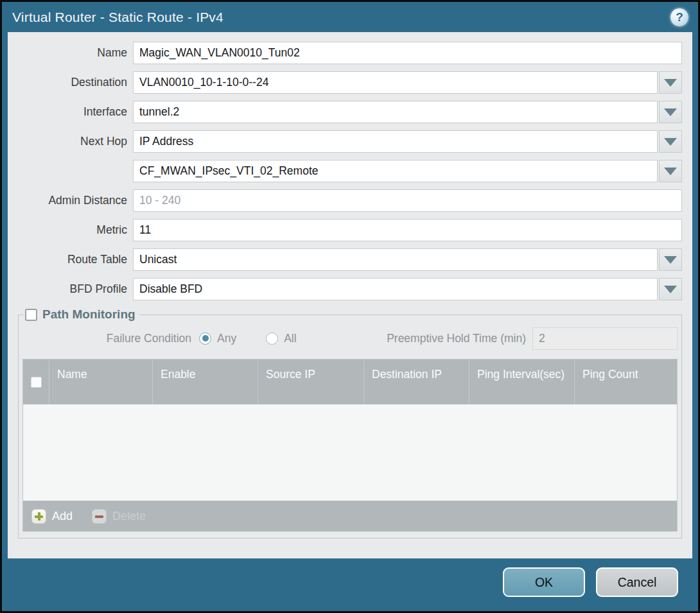 The image size is (700, 613). Describe the element at coordinates (99, 516) in the screenshot. I see `delete-minus-icon` at that location.